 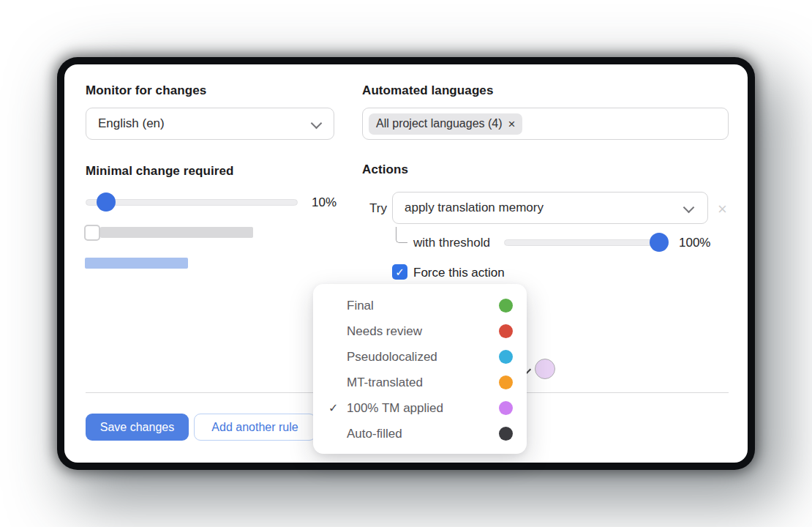 I want to click on try-label: Try, so click(x=378, y=209).